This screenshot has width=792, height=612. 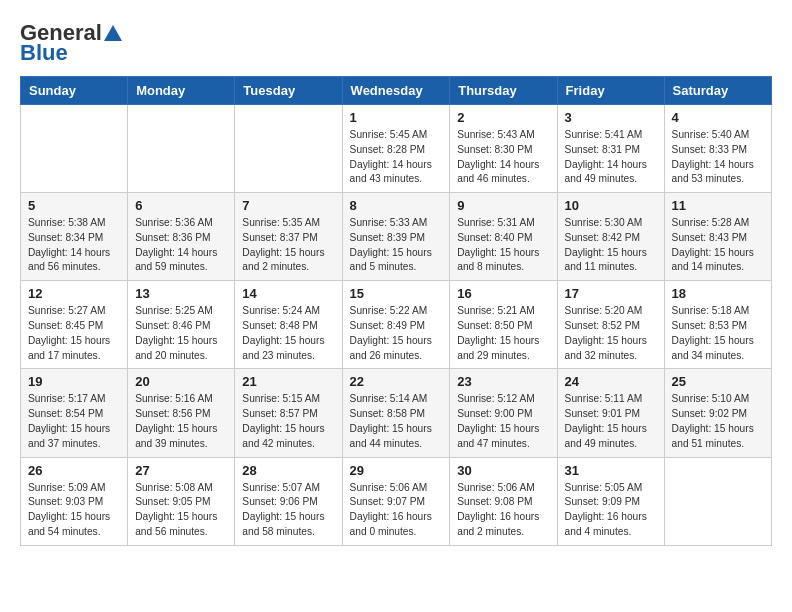 I want to click on day-number: 6, so click(x=181, y=206).